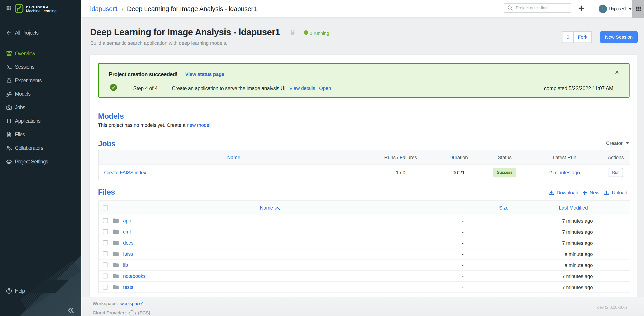 This screenshot has height=316, width=644. I want to click on sidebar-item-all-projects: All Projects, so click(40, 33).